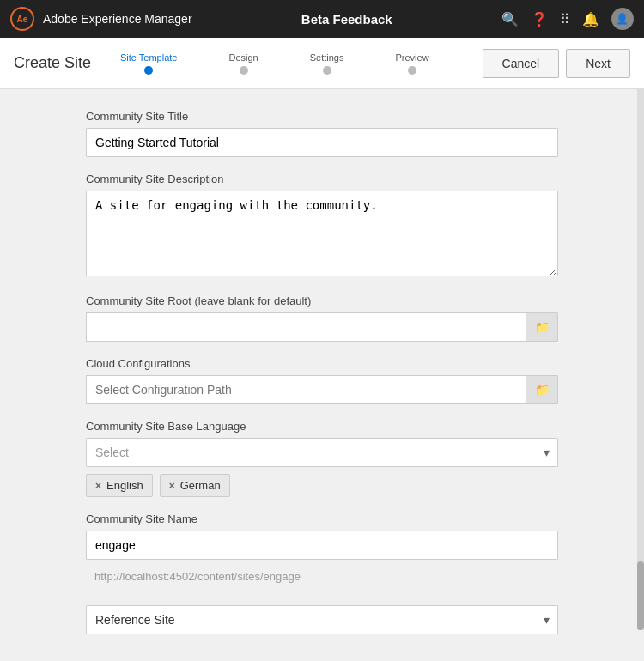 This screenshot has width=644, height=661. Describe the element at coordinates (556, 64) in the screenshot. I see `wizard-actions: Cancel Next` at that location.